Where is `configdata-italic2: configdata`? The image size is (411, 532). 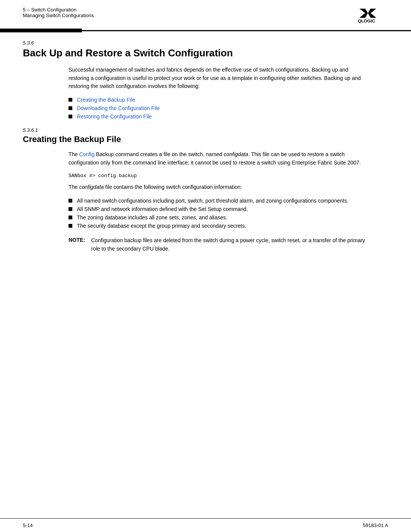
configdata-italic2: configdata is located at coordinates (91, 187).